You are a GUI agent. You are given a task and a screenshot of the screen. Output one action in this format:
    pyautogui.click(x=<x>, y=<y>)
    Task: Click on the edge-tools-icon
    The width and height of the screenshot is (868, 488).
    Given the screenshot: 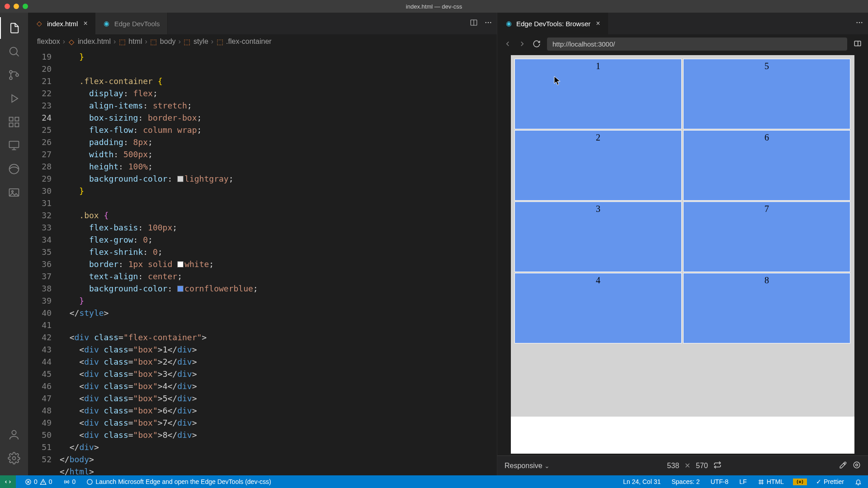 What is the action you would take?
    pyautogui.click(x=14, y=169)
    